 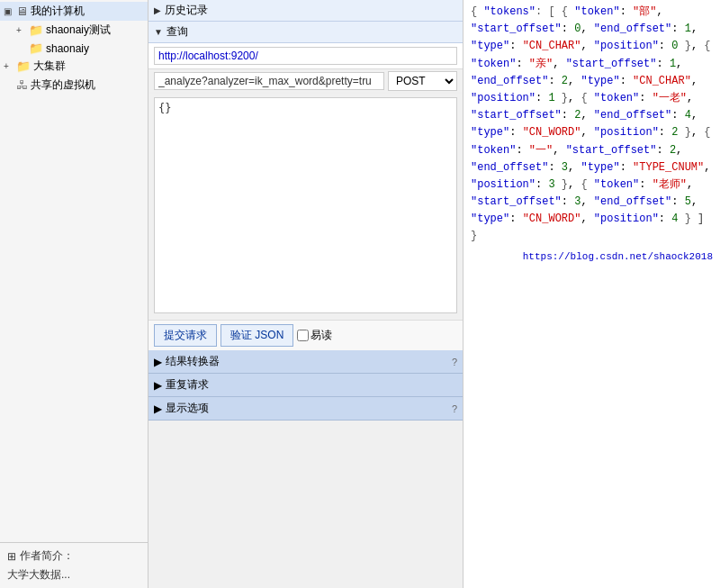 What do you see at coordinates (74, 565) in the screenshot?
I see `sidebar-bottom: ⊞ 作者简介： 大学大数据...` at bounding box center [74, 565].